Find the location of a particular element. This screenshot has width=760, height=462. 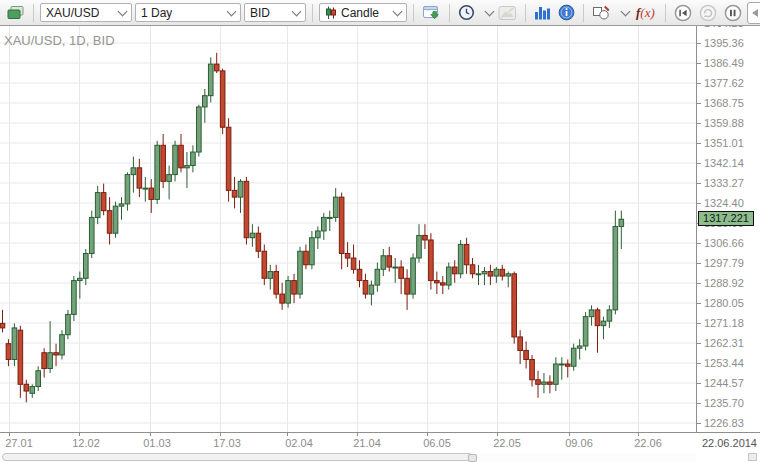

date-axis-label: 22.05 is located at coordinates (507, 443).